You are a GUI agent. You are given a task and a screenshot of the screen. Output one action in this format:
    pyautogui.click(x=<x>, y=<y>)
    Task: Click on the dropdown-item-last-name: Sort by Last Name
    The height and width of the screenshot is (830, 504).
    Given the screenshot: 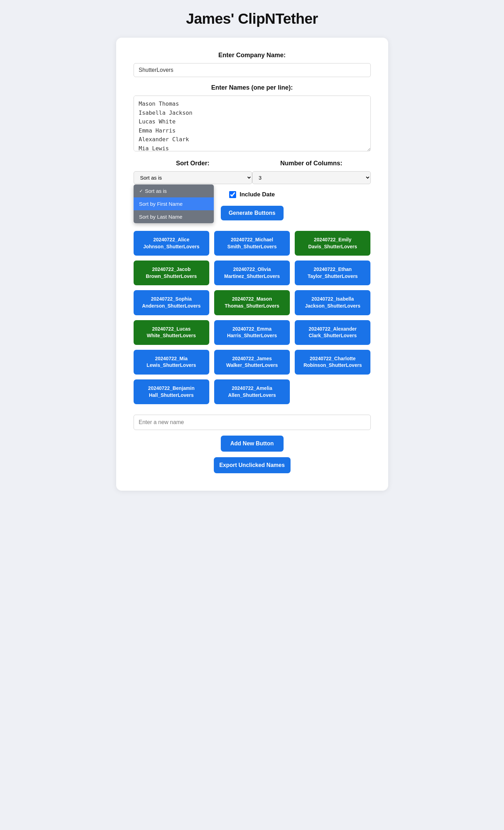 What is the action you would take?
    pyautogui.click(x=174, y=217)
    